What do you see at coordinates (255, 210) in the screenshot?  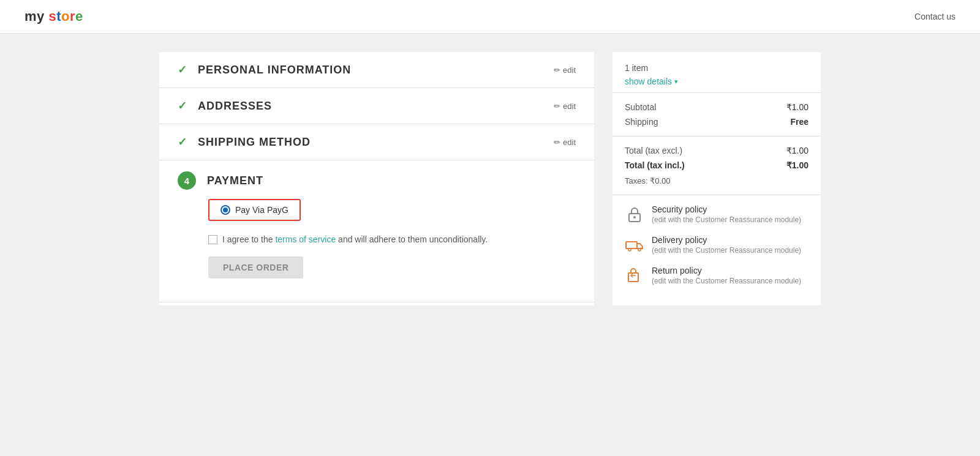 I see `pay-via-payg-option: Pay Via PayG` at bounding box center [255, 210].